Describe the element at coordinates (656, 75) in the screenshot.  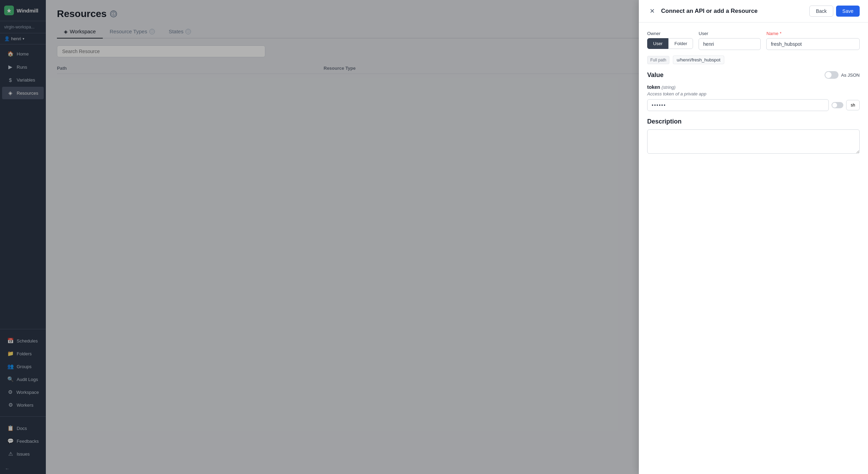
I see `value-title: Value` at that location.